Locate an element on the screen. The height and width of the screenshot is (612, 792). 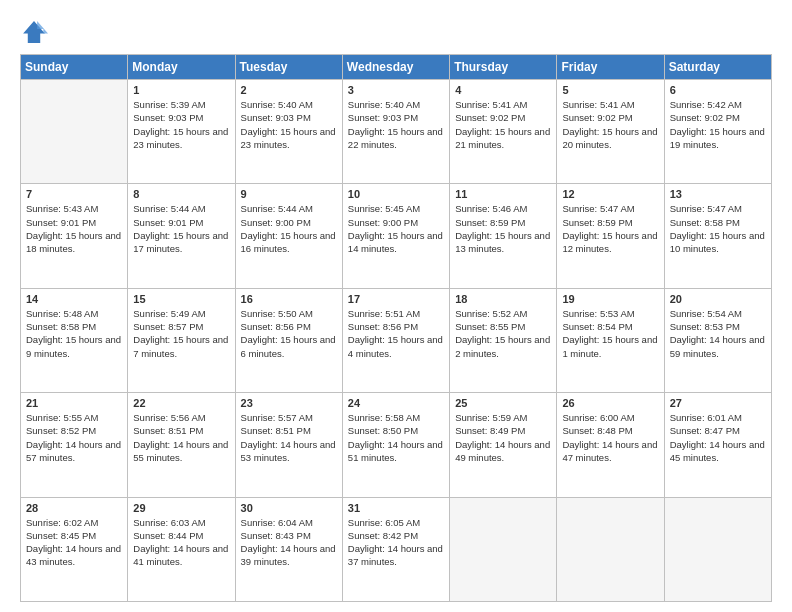
calendar-cell: 8Sunrise: 5:44 AMSunset: 9:01 PMDaylight… is located at coordinates (182, 236).